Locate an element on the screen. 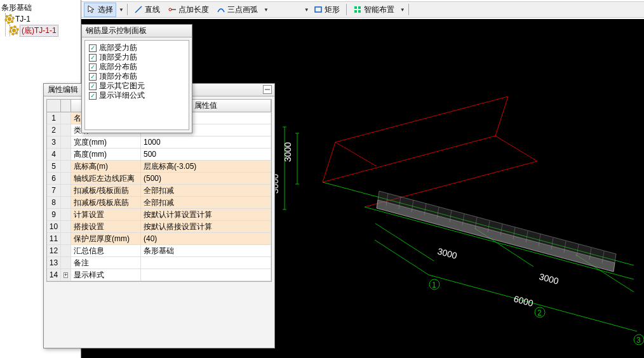 The image size is (644, 358). close-icon is located at coordinates (267, 90).